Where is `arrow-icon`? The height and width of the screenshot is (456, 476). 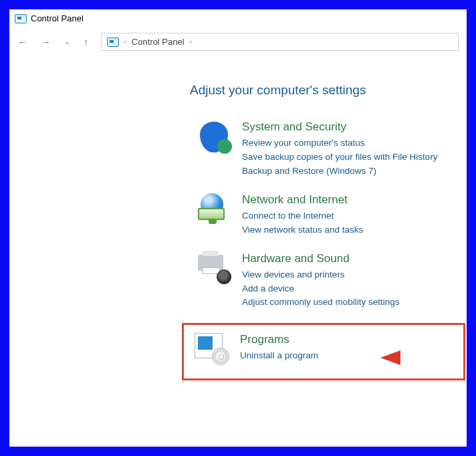 arrow-icon is located at coordinates (409, 358).